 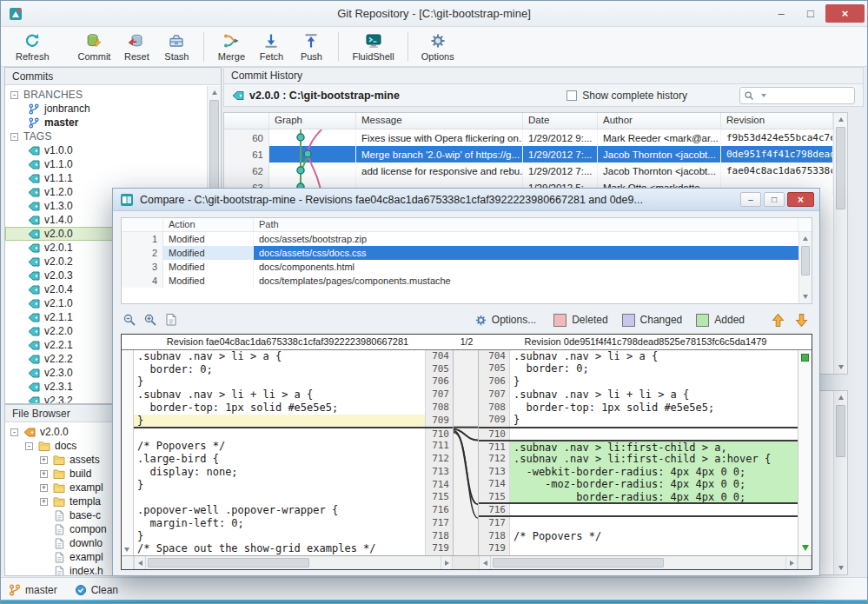 What do you see at coordinates (653, 459) in the screenshot?
I see `code-text: .subnav .nav > li:first-child > a:hover …` at bounding box center [653, 459].